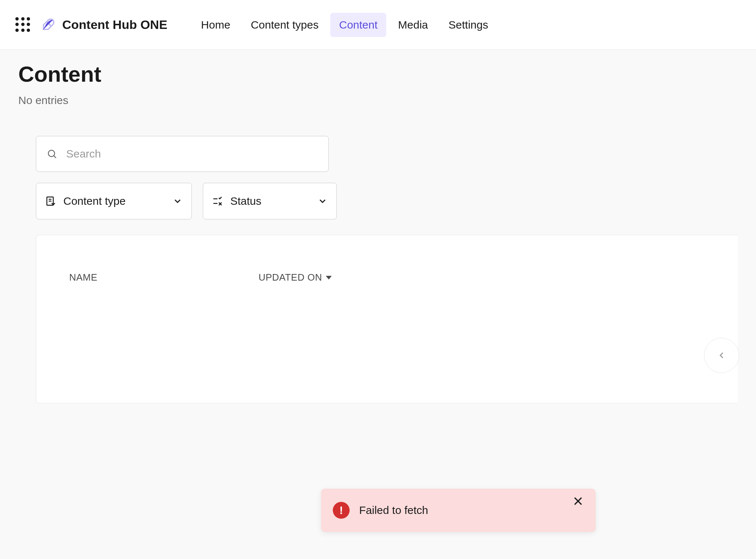  Describe the element at coordinates (83, 278) in the screenshot. I see `table-col-name: NAME` at that location.